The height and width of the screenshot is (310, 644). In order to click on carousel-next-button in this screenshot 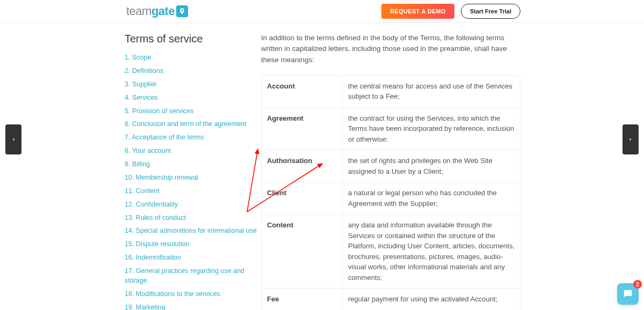, I will do `click(631, 139)`.